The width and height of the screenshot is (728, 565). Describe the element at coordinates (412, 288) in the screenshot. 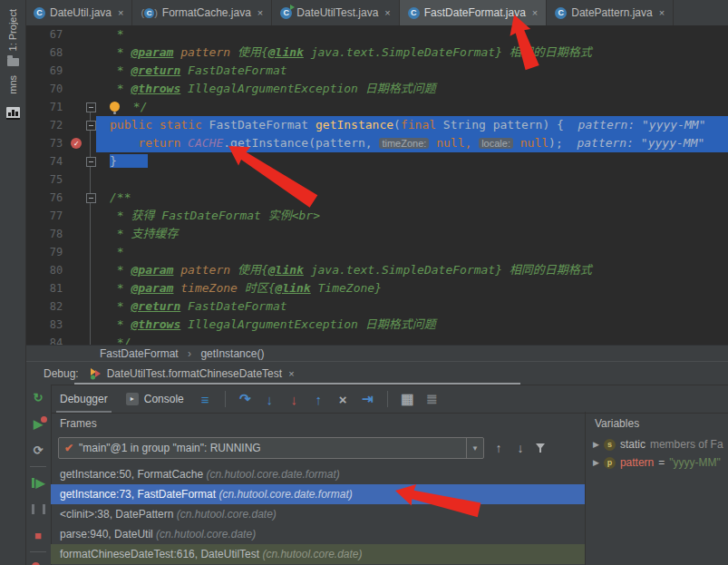

I see `code-text: * @param timeZone 时区{@link TimeZone}` at that location.